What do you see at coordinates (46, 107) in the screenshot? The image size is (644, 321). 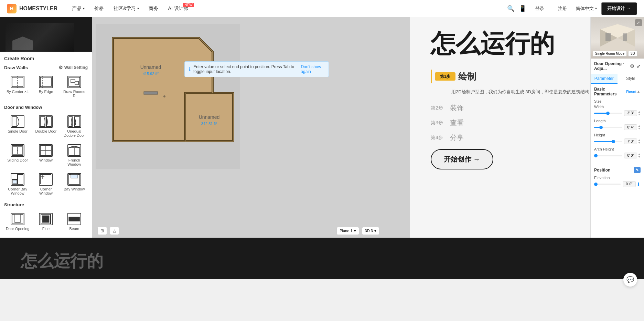 I see `door-window-header: Door and Window` at bounding box center [46, 107].